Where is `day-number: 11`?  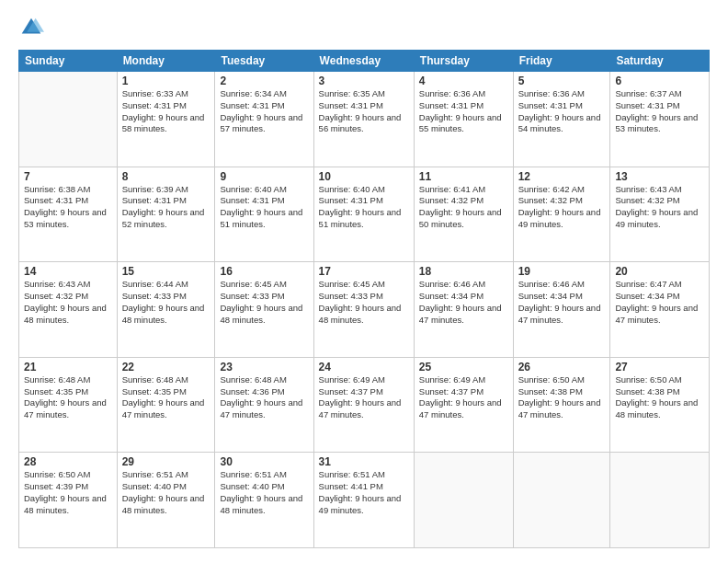
day-number: 11 is located at coordinates (463, 177).